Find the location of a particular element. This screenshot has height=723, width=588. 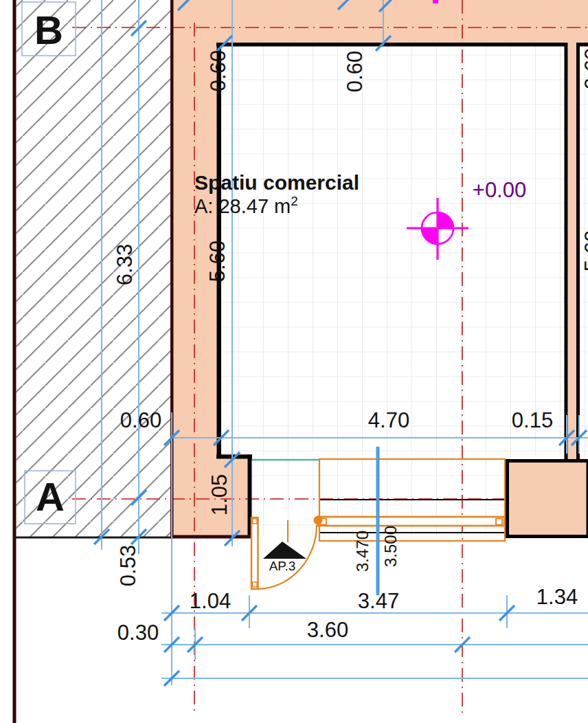

dim-room-height: 5.60 is located at coordinates (217, 261).